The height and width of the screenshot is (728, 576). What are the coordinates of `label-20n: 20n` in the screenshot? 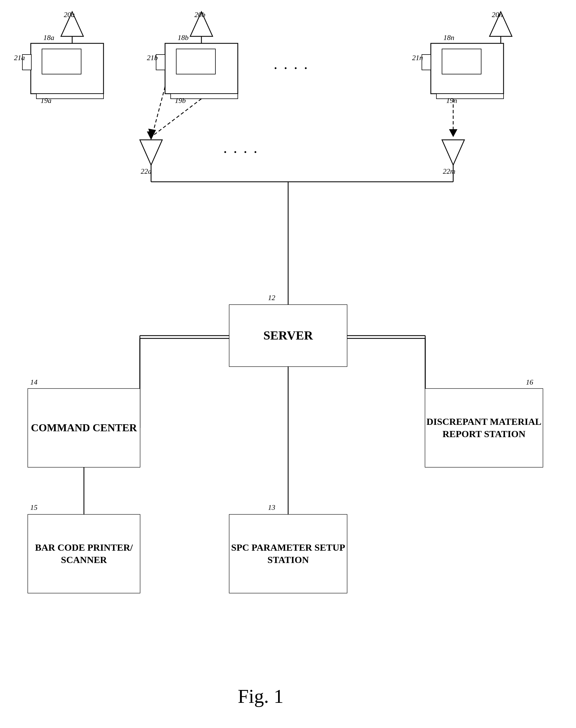 It's located at (497, 15).